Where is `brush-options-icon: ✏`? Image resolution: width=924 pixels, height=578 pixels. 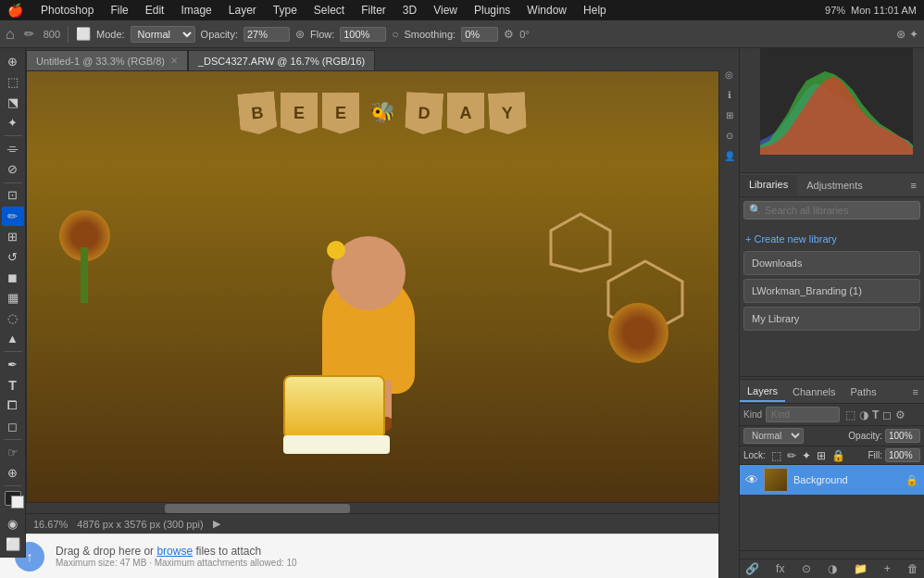
brush-options-icon: ✏ is located at coordinates (30, 33).